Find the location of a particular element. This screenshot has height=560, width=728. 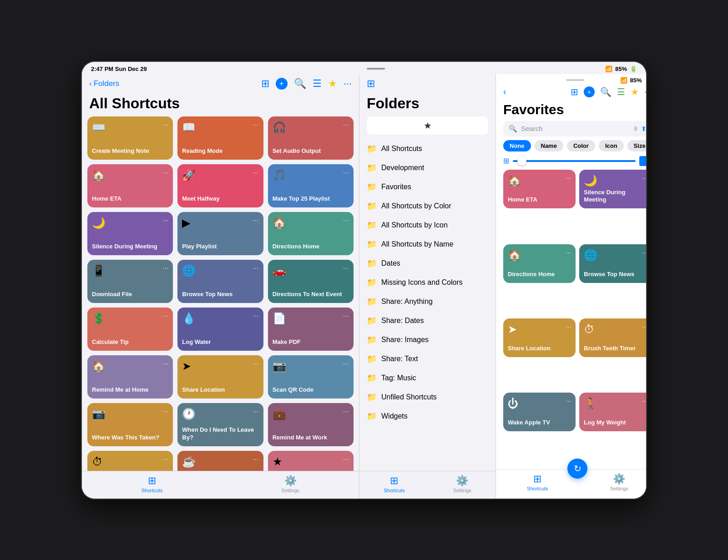

right-add-button: + is located at coordinates (589, 92).